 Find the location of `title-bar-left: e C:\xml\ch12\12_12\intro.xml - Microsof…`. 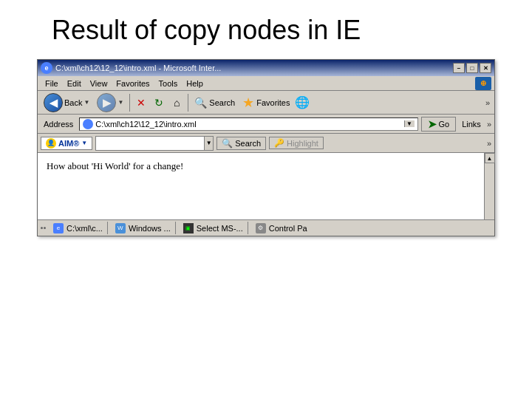

title-bar-left: e C:\xml\ch12\12_12\intro.xml - Microsof… is located at coordinates (131, 68).